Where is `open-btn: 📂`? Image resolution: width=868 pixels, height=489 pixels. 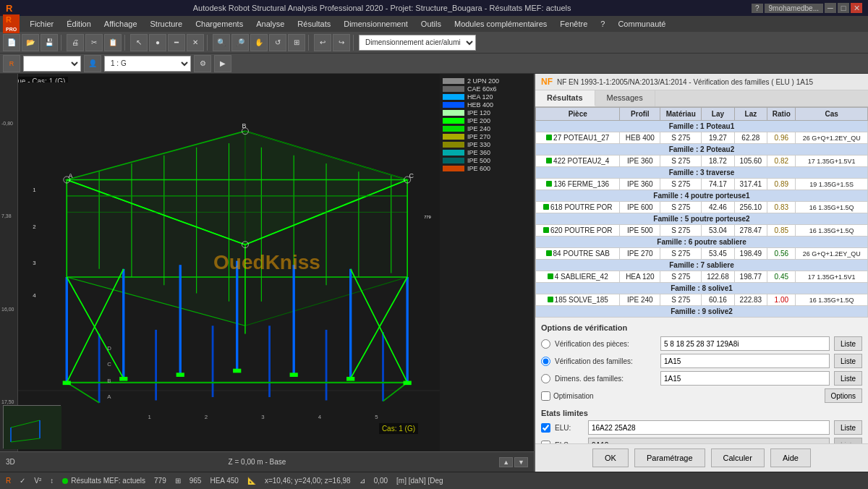
open-btn: 📂 is located at coordinates (30, 43).